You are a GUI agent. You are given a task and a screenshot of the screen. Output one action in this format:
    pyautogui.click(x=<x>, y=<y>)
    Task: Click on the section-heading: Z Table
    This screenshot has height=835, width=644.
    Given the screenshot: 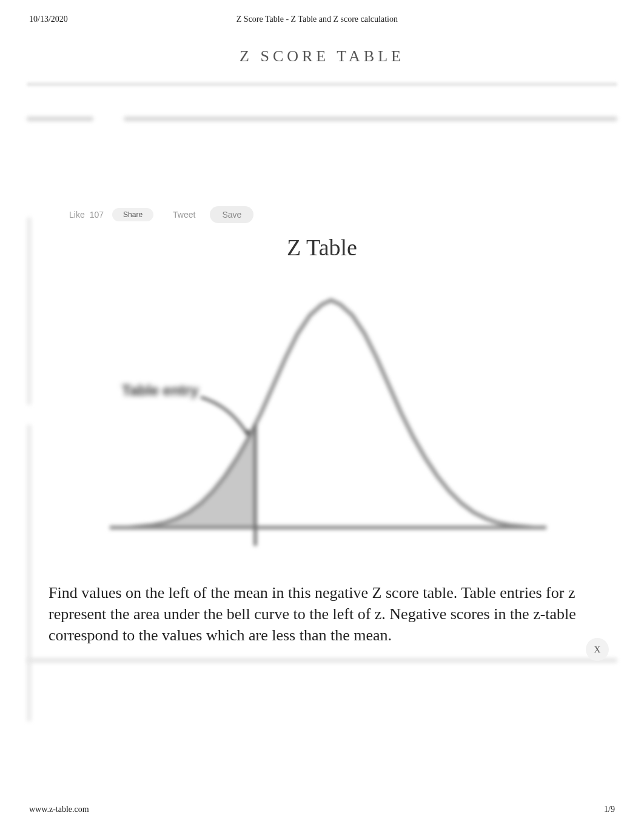 What is the action you would take?
    pyautogui.click(x=322, y=247)
    